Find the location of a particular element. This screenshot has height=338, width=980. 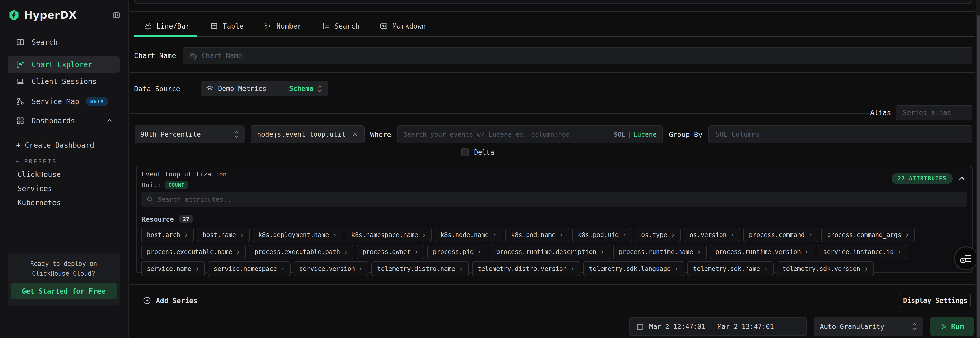

resource-count-badge: 27 is located at coordinates (186, 219).